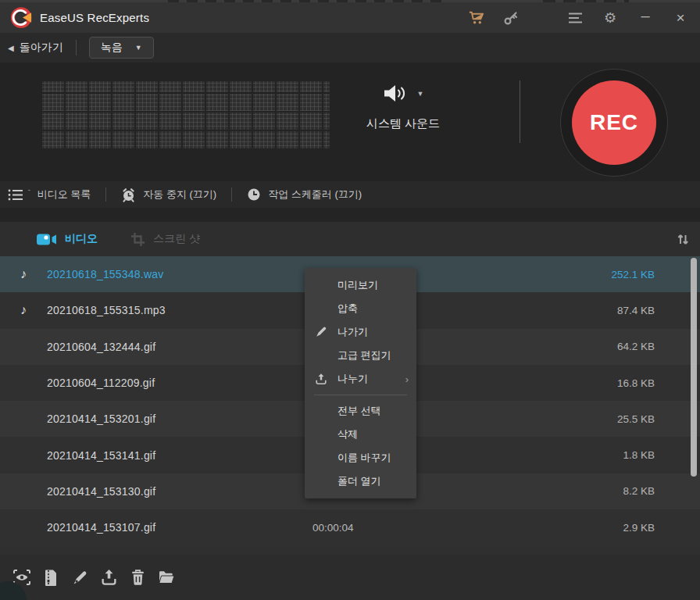 This screenshot has width=700, height=600. What do you see at coordinates (138, 577) in the screenshot?
I see `delete-trash-icon` at bounding box center [138, 577].